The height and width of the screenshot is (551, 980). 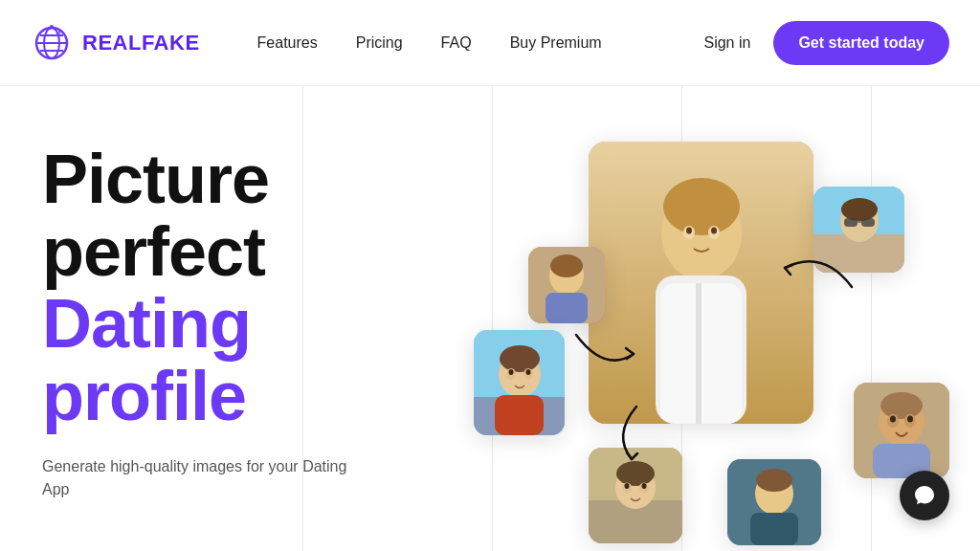 What do you see at coordinates (567, 285) in the screenshot?
I see `small-photo-tl` at bounding box center [567, 285].